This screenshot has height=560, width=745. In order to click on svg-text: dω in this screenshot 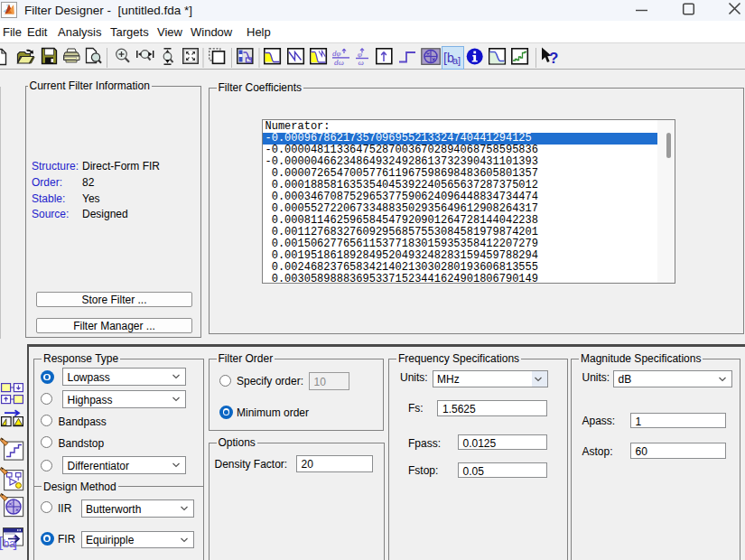, I will do `click(340, 62)`.